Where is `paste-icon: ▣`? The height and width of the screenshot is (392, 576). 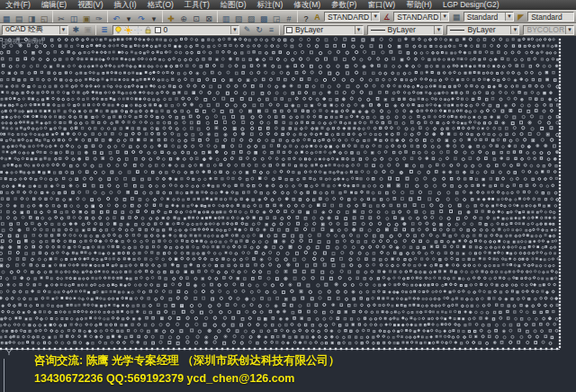
paste-icon: ▣ is located at coordinates (86, 19).